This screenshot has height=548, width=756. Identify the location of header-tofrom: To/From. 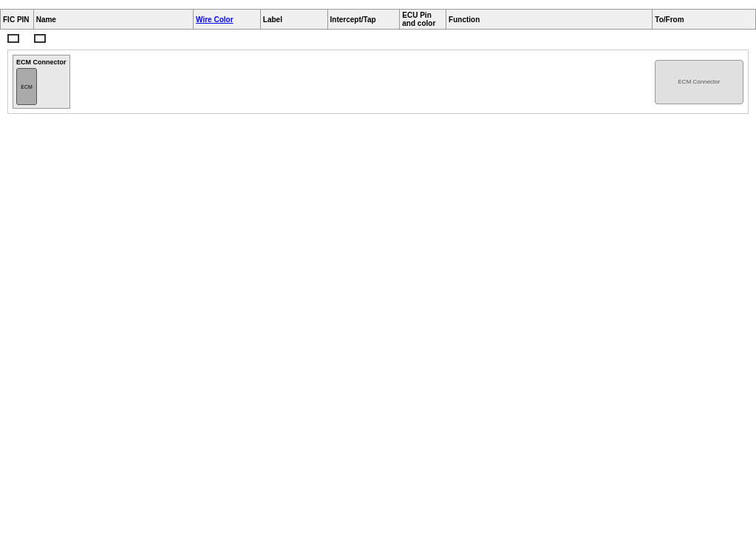
(704, 19).